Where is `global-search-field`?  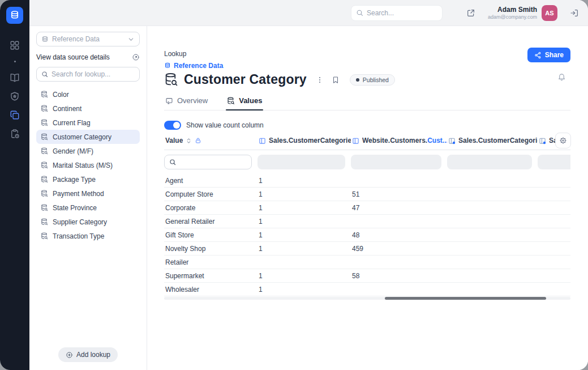 global-search-field is located at coordinates (402, 13).